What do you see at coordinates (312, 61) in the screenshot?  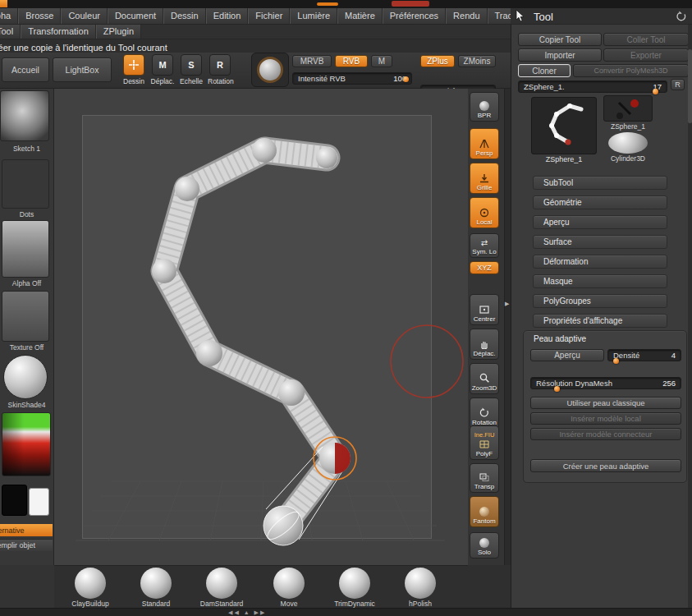 I see `mrvb-button: MRVB` at bounding box center [312, 61].